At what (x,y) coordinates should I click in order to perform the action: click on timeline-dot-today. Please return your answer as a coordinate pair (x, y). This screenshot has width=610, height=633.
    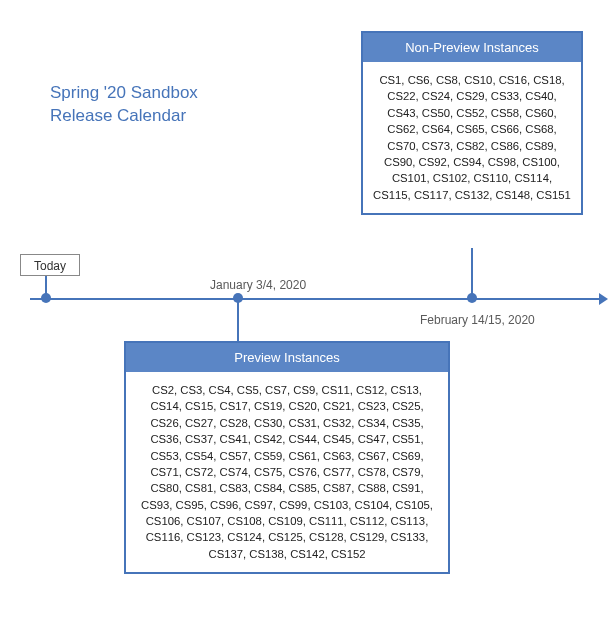
    Looking at the image, I should click on (46, 298).